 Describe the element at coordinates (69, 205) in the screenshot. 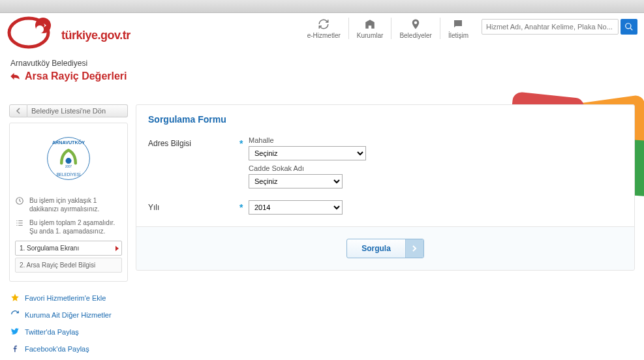

I see `info-duration: Bu işlem için yaklaşık 1 dakikanızı ayır…` at that location.